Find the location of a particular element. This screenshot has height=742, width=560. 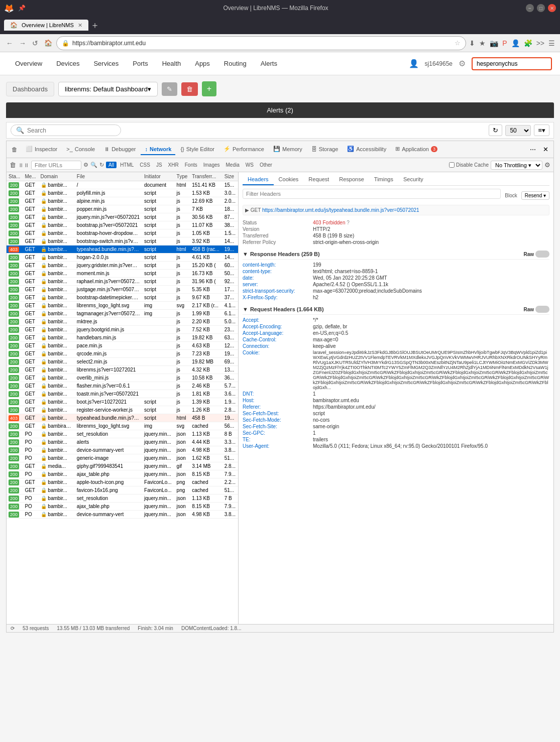

nav-health: Health is located at coordinates (172, 64).